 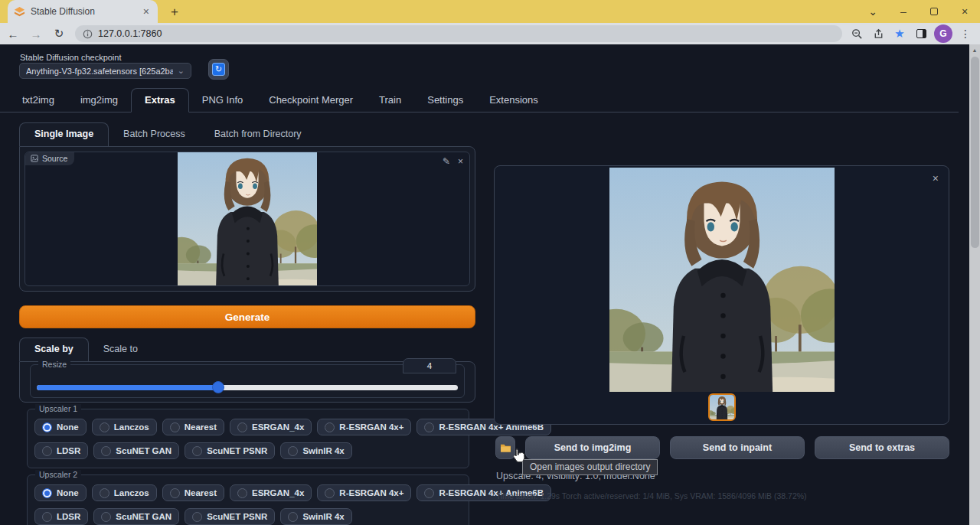 I want to click on refresh-icon: ↻, so click(x=219, y=69).